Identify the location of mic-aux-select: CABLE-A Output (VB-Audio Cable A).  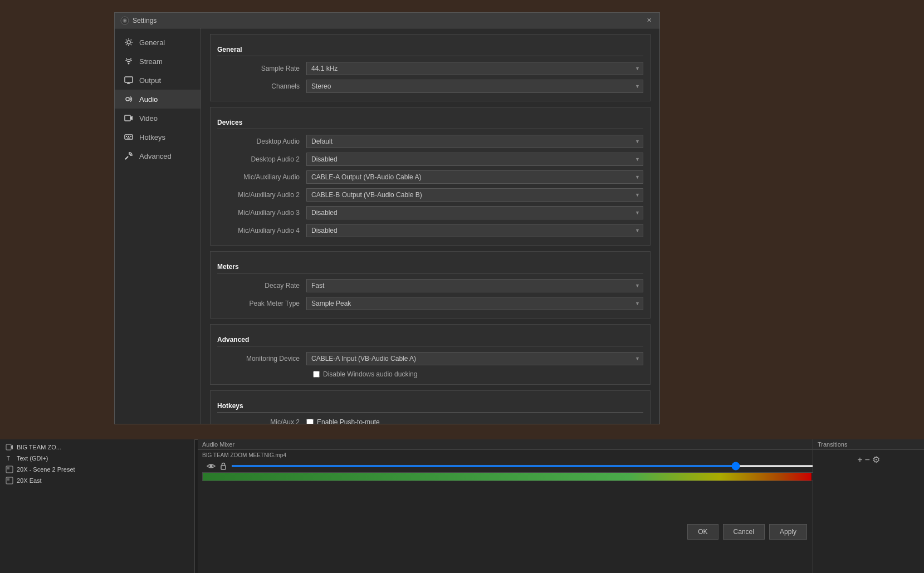
(475, 177).